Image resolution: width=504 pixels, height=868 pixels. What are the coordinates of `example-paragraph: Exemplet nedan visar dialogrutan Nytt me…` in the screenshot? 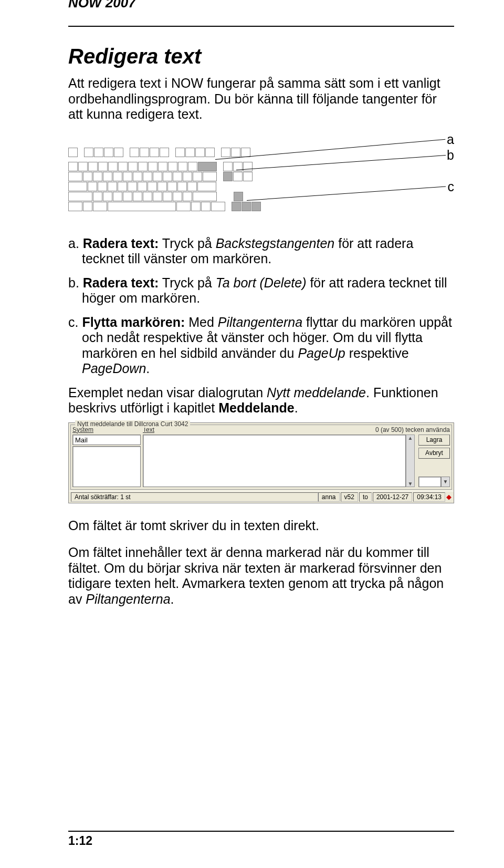 It's located at (261, 400).